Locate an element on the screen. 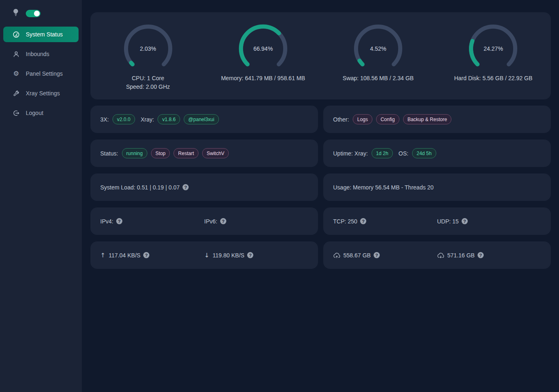 Image resolution: width=559 pixels, height=392 pixels. sidebar-menu: System Status Inbounds ⚙ Panel Settings … is located at coordinates (41, 74).